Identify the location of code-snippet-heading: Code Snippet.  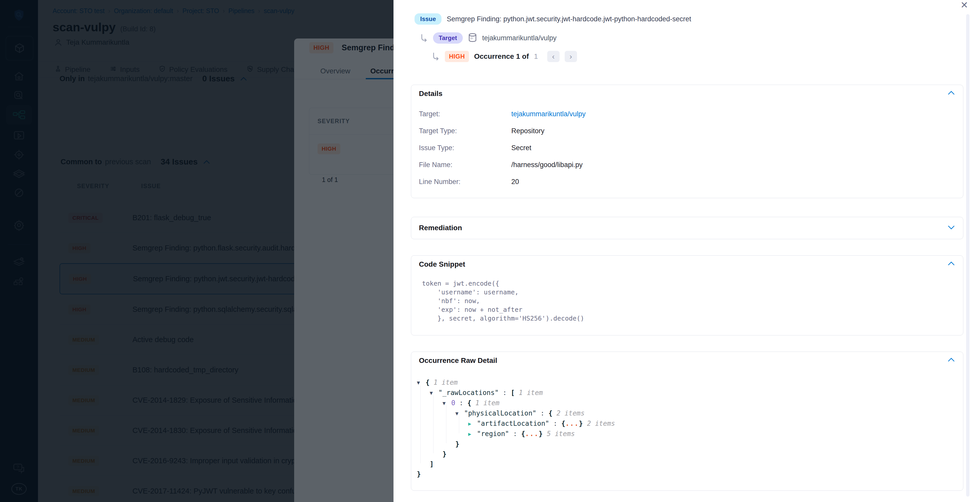
(442, 264).